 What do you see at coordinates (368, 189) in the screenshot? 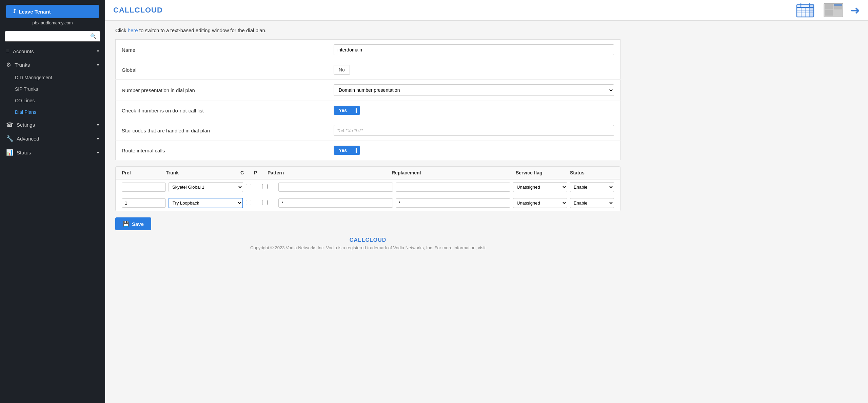
I see `routes-table: Pref Trunk C P Pattern Replacement Servi…` at bounding box center [368, 189].